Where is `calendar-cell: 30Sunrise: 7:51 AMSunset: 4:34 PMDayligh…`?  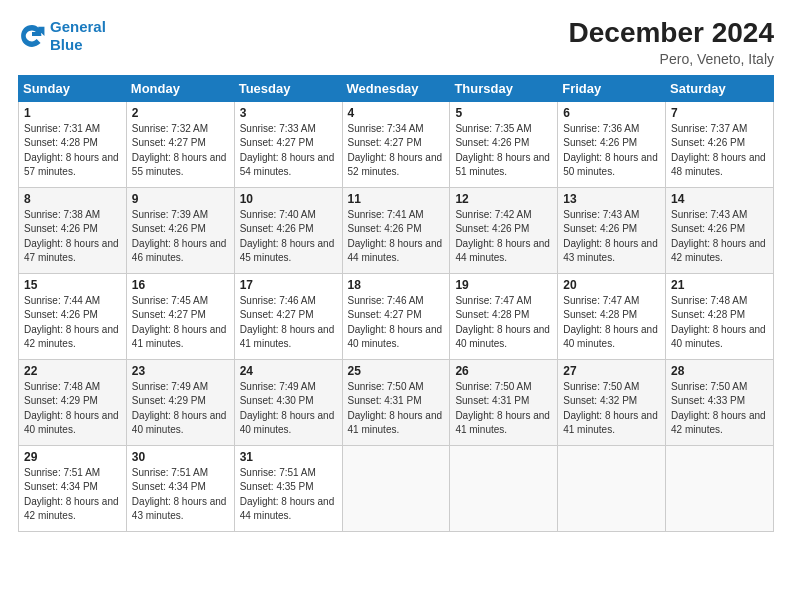
calendar-cell: 30Sunrise: 7:51 AMSunset: 4:34 PMDayligh… is located at coordinates (180, 488).